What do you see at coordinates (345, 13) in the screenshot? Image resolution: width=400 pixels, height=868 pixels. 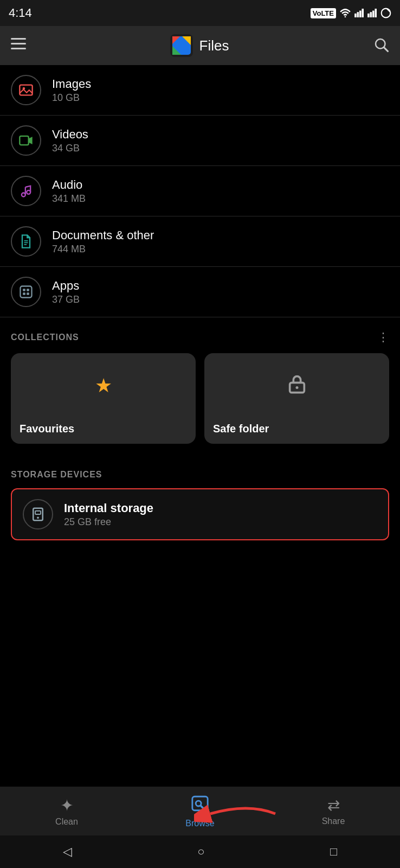 I see `wifi-icon` at bounding box center [345, 13].